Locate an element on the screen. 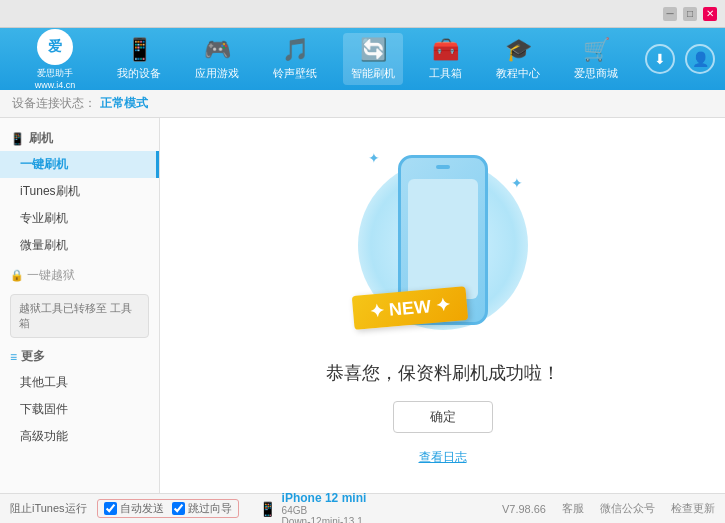  minimize-btn: ─ is located at coordinates (670, 14).